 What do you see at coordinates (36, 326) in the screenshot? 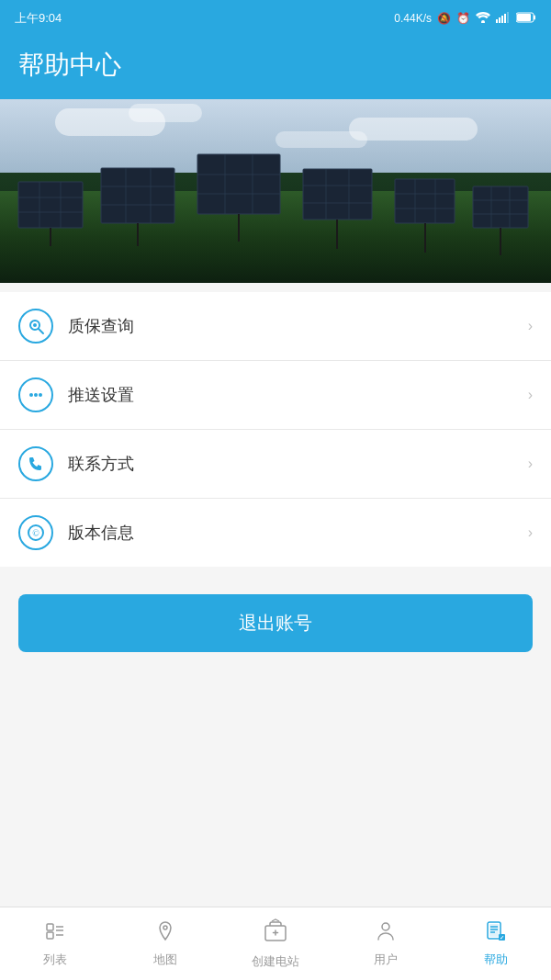
I see `warranty-icon` at bounding box center [36, 326].